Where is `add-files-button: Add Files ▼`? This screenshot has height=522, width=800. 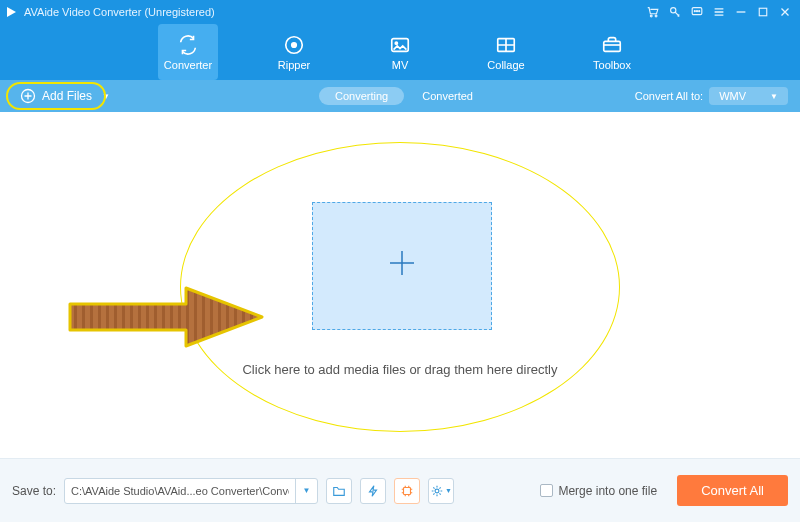 add-files-button: Add Files ▼ is located at coordinates (65, 96).